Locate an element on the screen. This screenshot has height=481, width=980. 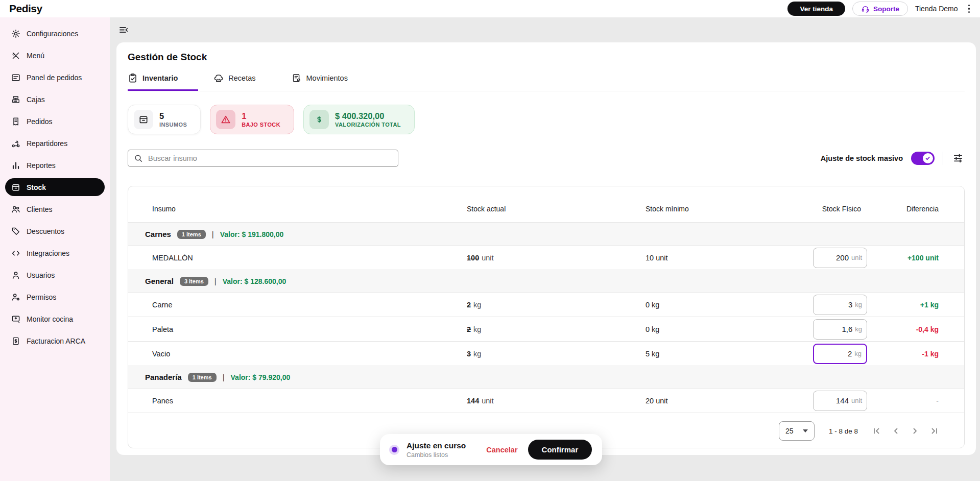
topbar-right: Ver tienda Soporte Tienda Demo is located at coordinates (880, 9).